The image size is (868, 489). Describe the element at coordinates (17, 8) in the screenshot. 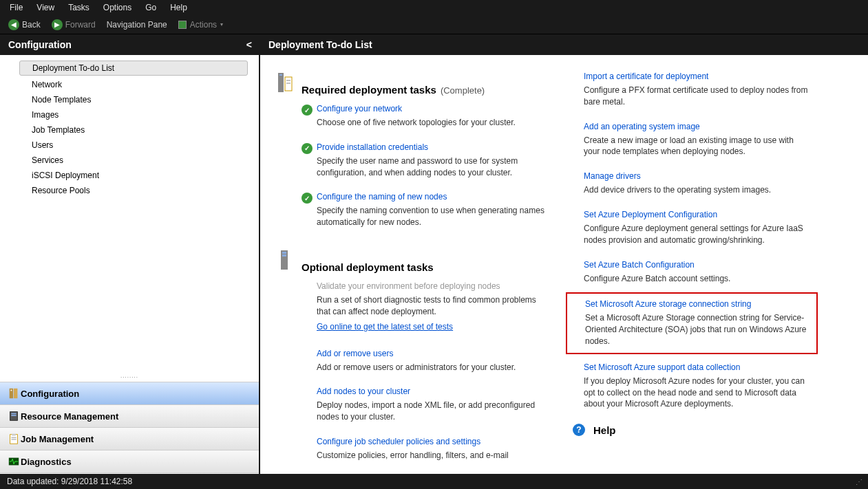

I see `menu-file: File` at that location.